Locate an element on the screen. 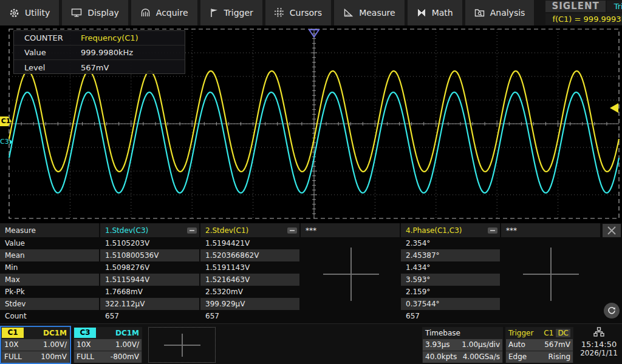 The image size is (622, 364). measure-value-cell: 1.5115944V is located at coordinates (151, 280).